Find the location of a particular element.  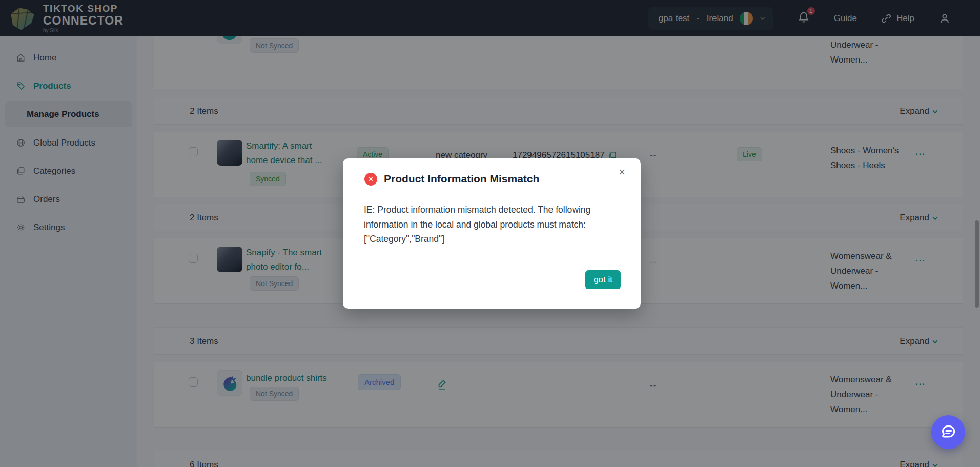

close-icon: × is located at coordinates (622, 172).